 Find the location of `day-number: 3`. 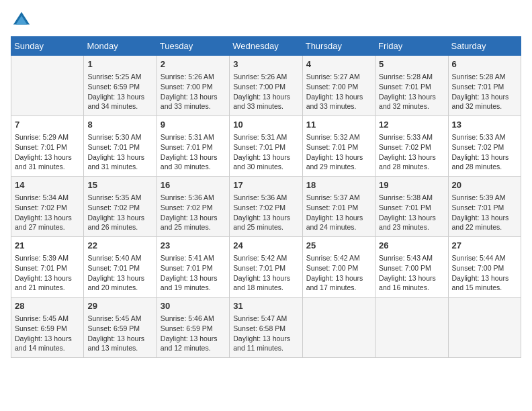

day-number: 3 is located at coordinates (266, 64).